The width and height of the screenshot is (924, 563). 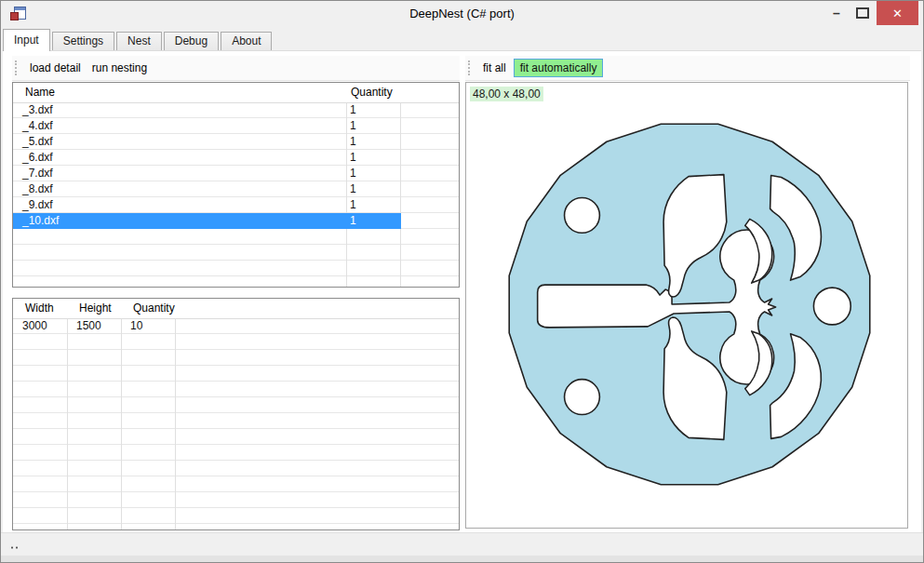 What do you see at coordinates (236, 127) in the screenshot?
I see `table-row: _4.dxf 1` at bounding box center [236, 127].